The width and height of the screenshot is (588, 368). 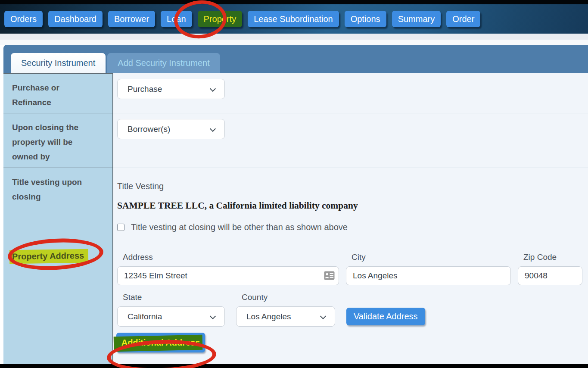 I want to click on additional-address-button: Additional Address, so click(x=161, y=343).